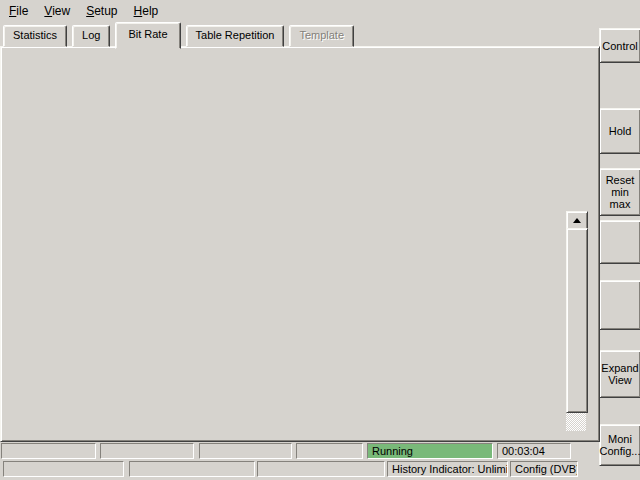  I want to click on tab-template: Template, so click(322, 36).